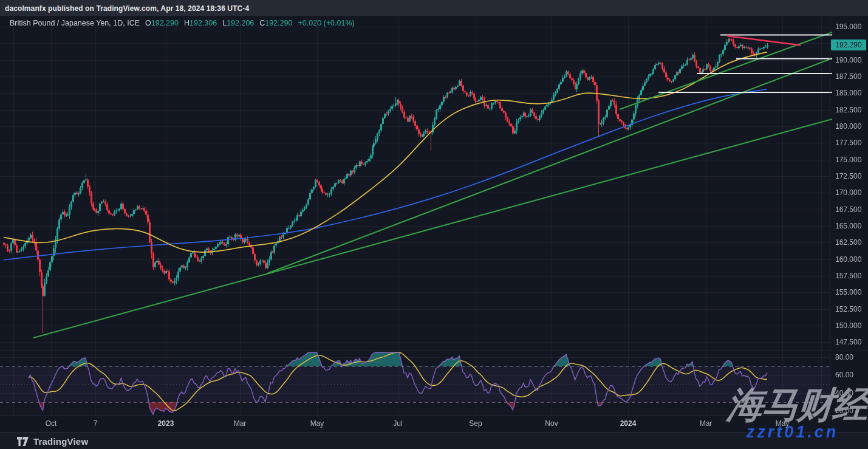 Image resolution: width=868 pixels, height=449 pixels. What do you see at coordinates (848, 126) in the screenshot?
I see `price-axis-label: 180.000` at bounding box center [848, 126].